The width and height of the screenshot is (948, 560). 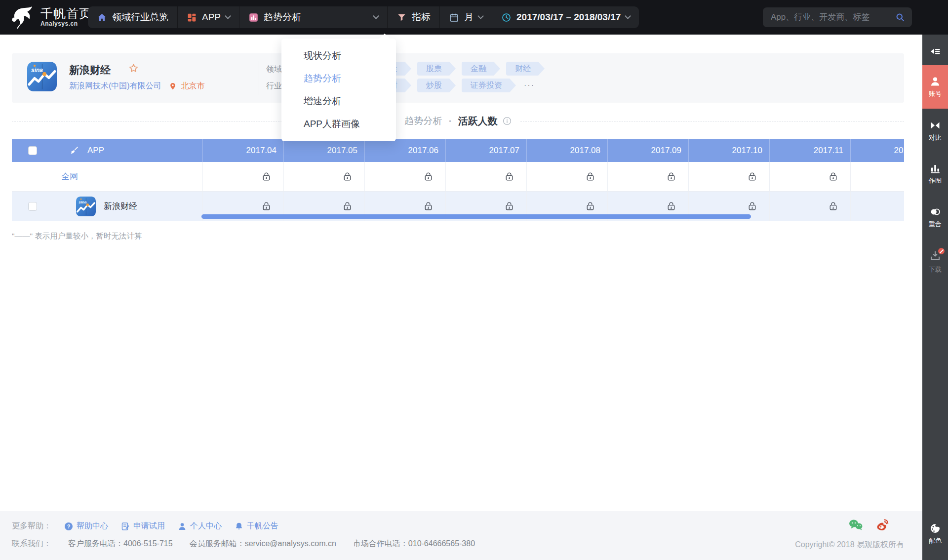 What do you see at coordinates (458, 151) in the screenshot?
I see `table-header-row: APP 2017.04 2017.05 2017.06 2017.07 2017…` at bounding box center [458, 151].